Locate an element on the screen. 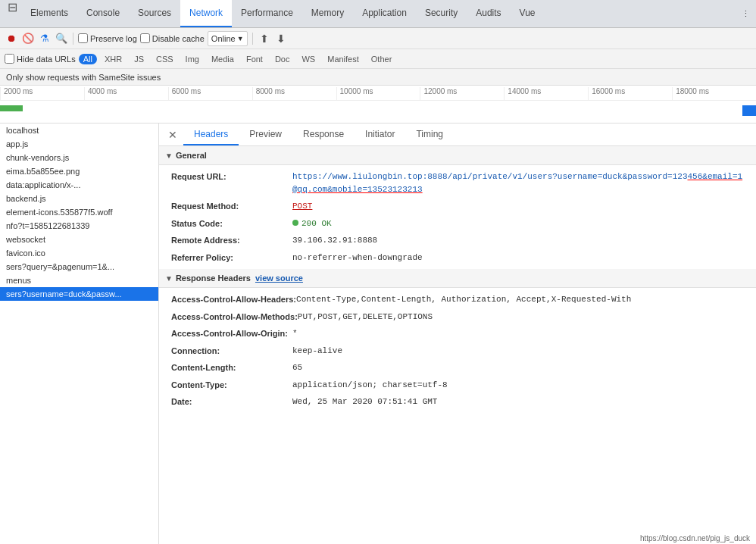 The width and height of the screenshot is (756, 544). filter-media: Media is located at coordinates (223, 59).